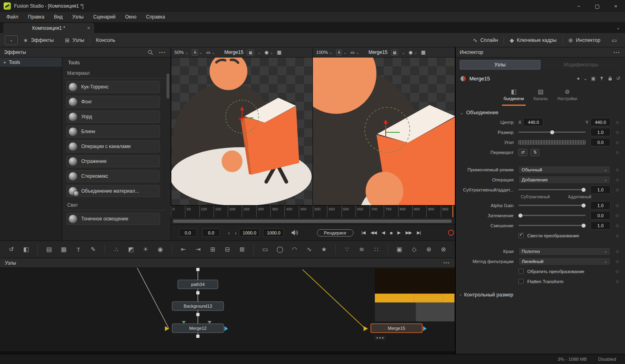 The image size is (625, 364). What do you see at coordinates (429, 249) in the screenshot?
I see `merge3d-tool-icon: ⊕` at bounding box center [429, 249].